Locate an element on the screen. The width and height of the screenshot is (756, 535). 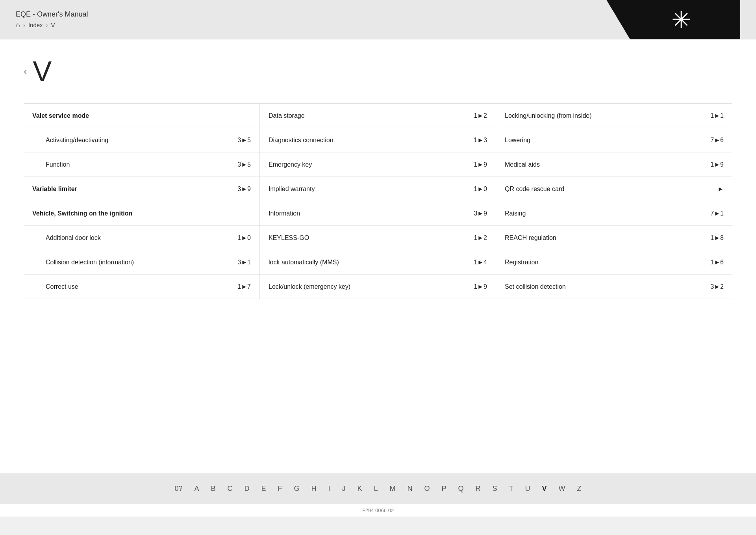
alpha-item-0: 0? is located at coordinates (178, 489).